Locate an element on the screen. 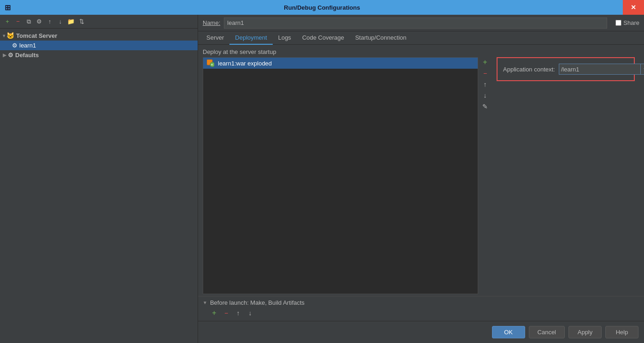 The image size is (644, 343). before-launch-add: + is located at coordinates (214, 313).